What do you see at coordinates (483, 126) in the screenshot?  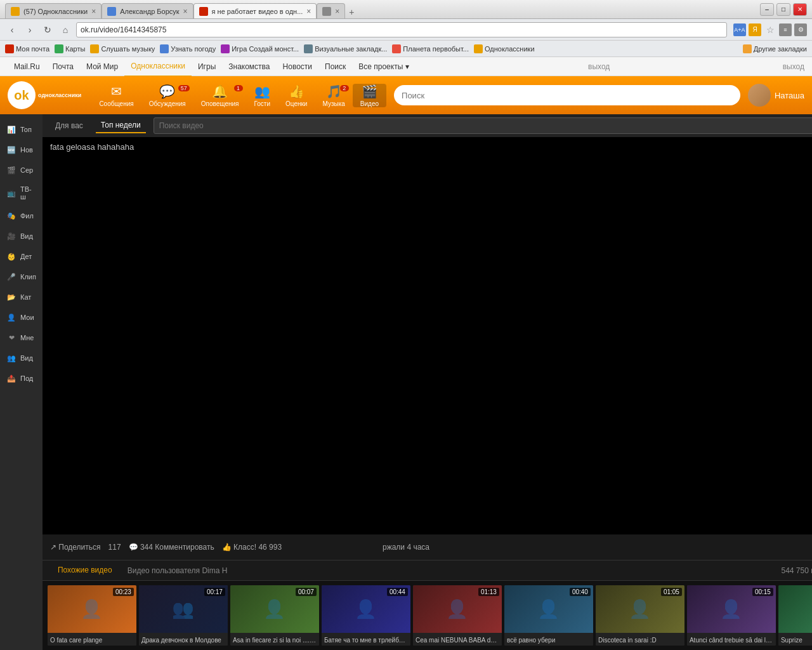 I see `video-search: 🔍` at bounding box center [483, 126].